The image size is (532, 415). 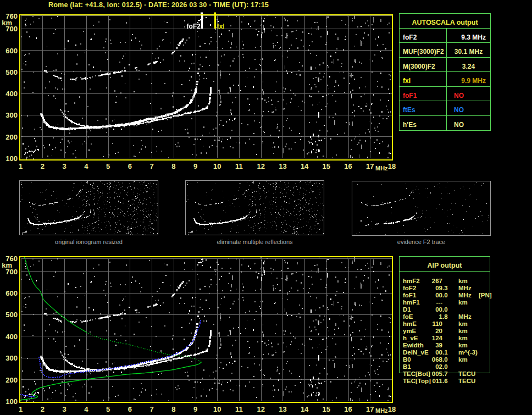 What do you see at coordinates (21, 166) in the screenshot?
I see `x-tick-top-1: 1` at bounding box center [21, 166].